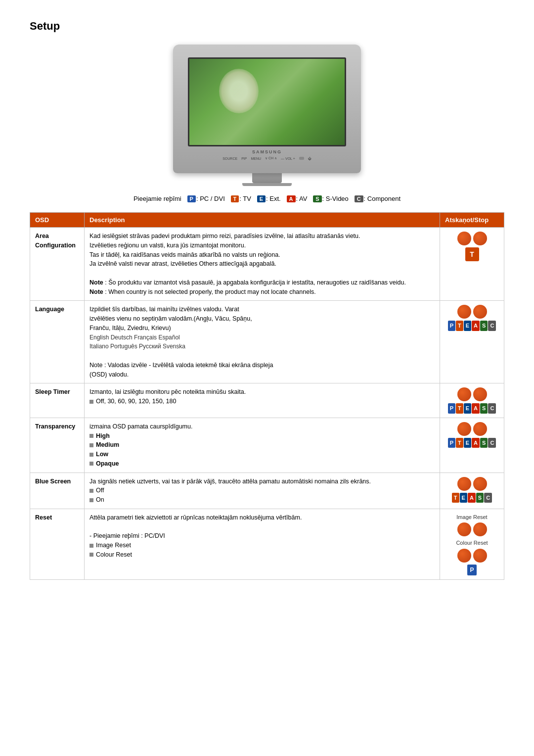 The image size is (534, 756). I want to click on page-title: Setup, so click(267, 26).